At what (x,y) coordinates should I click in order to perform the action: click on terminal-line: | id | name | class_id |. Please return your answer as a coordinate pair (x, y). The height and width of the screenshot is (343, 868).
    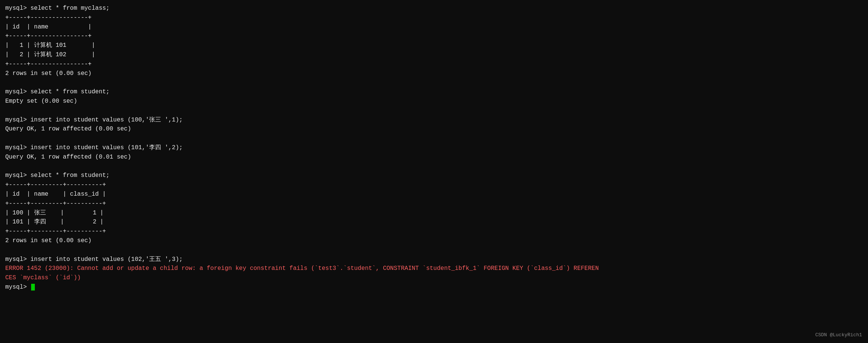
    Looking at the image, I should click on (434, 194).